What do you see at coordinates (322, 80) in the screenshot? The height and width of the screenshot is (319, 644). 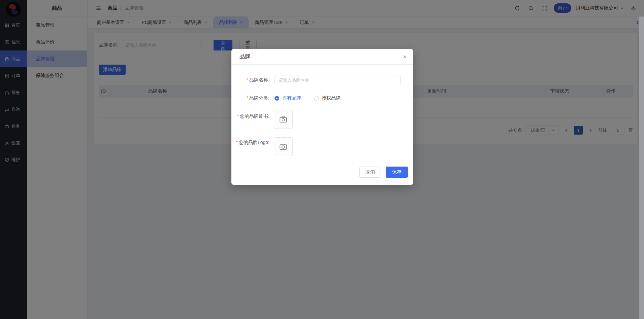 I see `brand-name-field-row: *品牌名称:` at bounding box center [322, 80].